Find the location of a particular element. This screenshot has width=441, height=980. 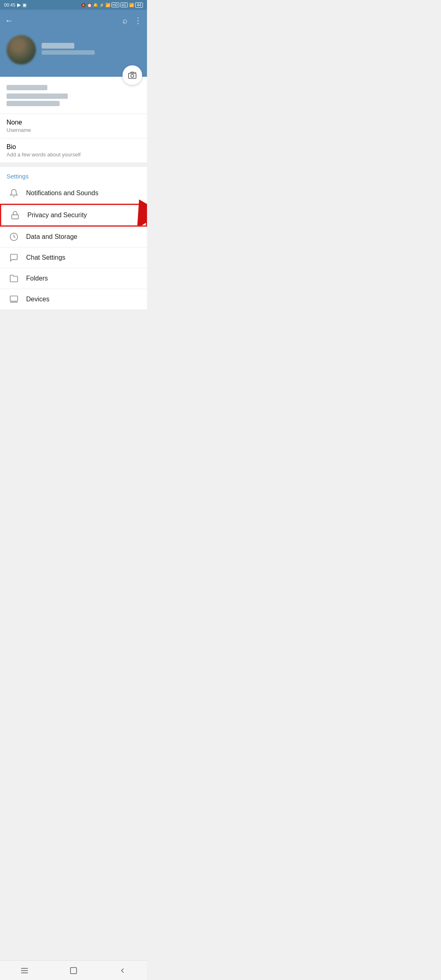

search-button: ⌕ is located at coordinates (125, 20).